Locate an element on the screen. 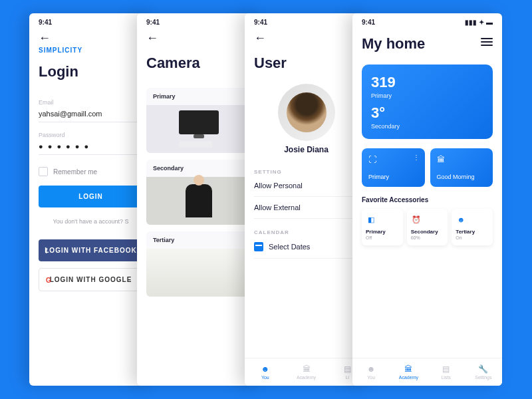 This screenshot has width=532, height=399. remember-label: Remember me is located at coordinates (75, 172).